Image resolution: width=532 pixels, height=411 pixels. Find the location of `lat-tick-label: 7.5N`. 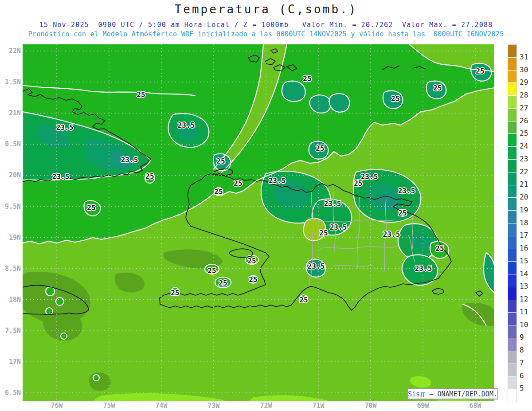

lat-tick-label: 7.5N is located at coordinates (11, 331).